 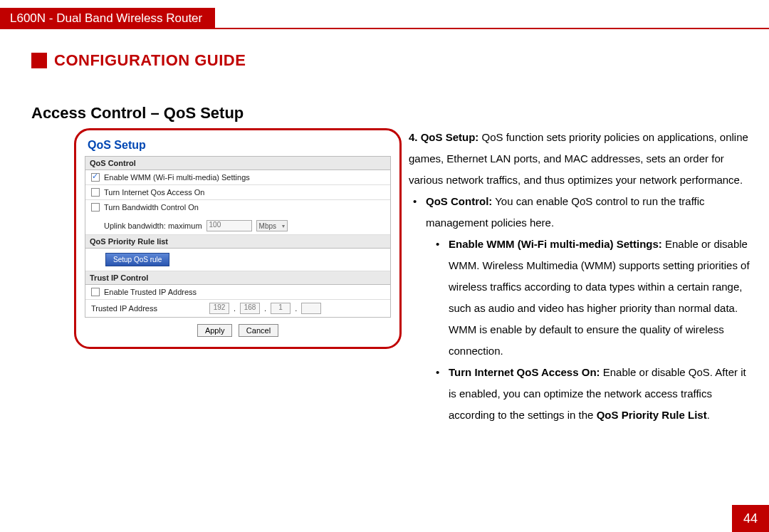 I want to click on header-bar: L600N - Dual Band Wireless Router, so click(x=384, y=19).